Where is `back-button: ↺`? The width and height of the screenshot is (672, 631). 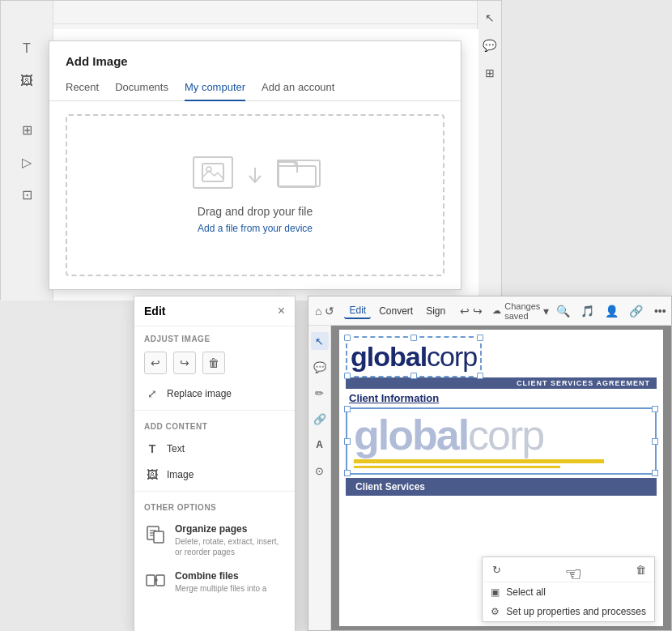 back-button: ↺ is located at coordinates (330, 311).